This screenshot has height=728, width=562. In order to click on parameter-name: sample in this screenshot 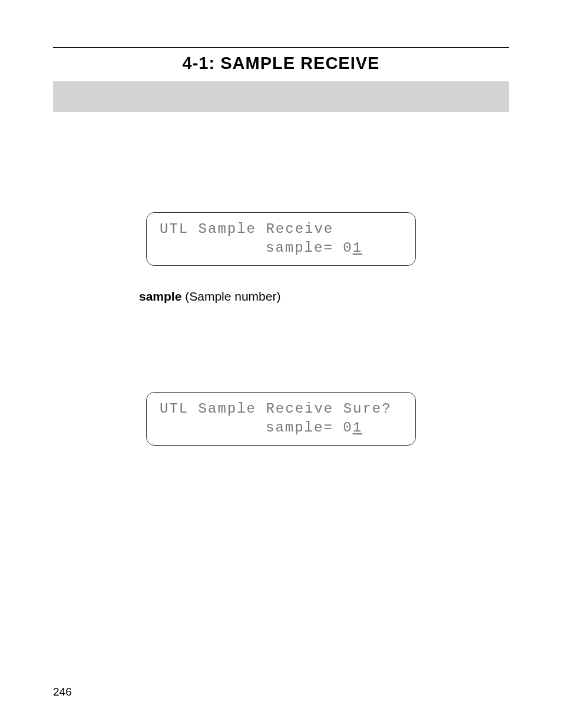, I will do `click(160, 296)`.